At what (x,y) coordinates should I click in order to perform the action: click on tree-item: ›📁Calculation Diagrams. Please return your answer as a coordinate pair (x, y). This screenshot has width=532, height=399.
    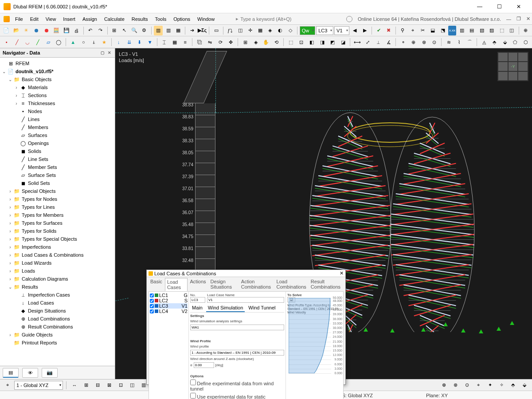
    Looking at the image, I should click on (58, 279).